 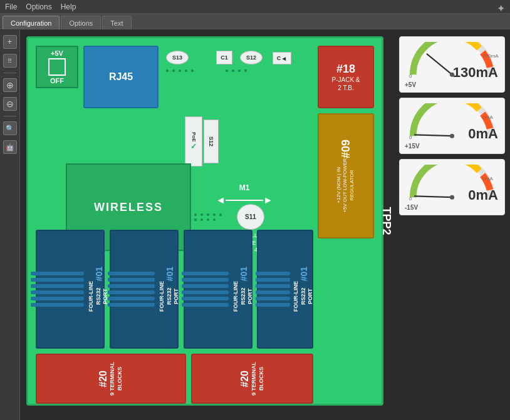 What do you see at coordinates (69, 7) in the screenshot?
I see `menu-help: Help` at bounding box center [69, 7].